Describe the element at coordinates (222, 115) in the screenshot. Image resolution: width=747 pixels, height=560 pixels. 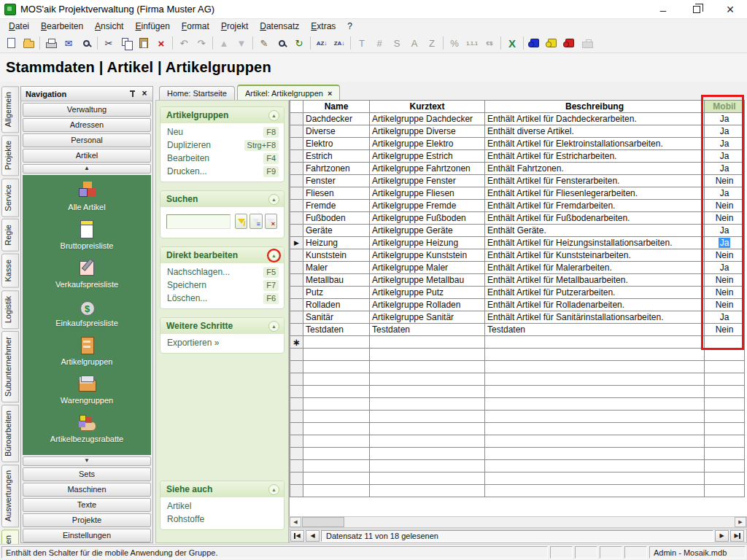
I see `section-header-artikelgruppen: Artikelgruppen▲` at that location.